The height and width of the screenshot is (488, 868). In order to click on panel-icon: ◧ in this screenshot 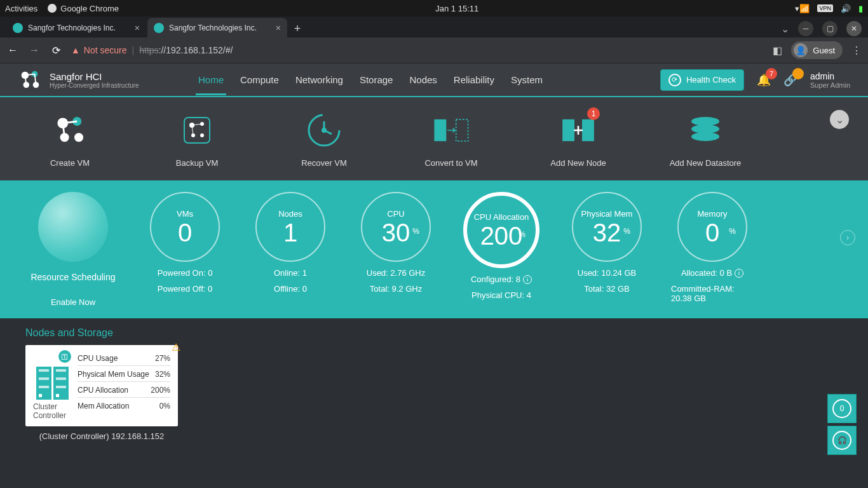, I will do `click(778, 51)`.